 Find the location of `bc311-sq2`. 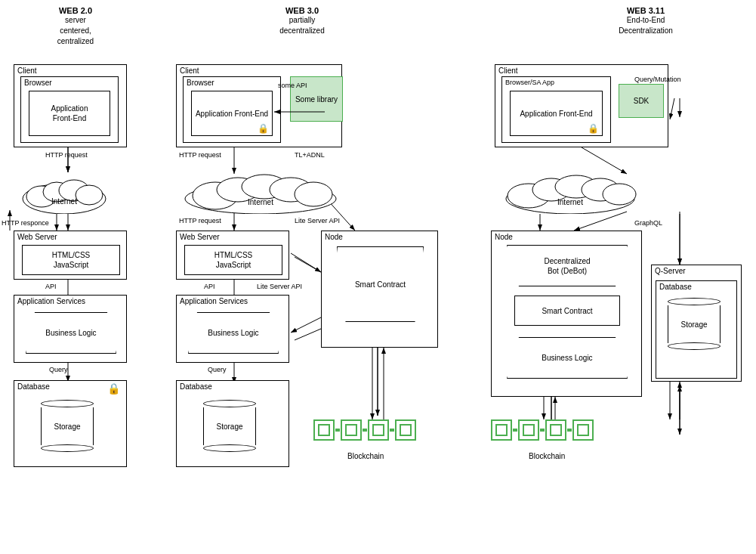

bc311-sq2 is located at coordinates (529, 430).